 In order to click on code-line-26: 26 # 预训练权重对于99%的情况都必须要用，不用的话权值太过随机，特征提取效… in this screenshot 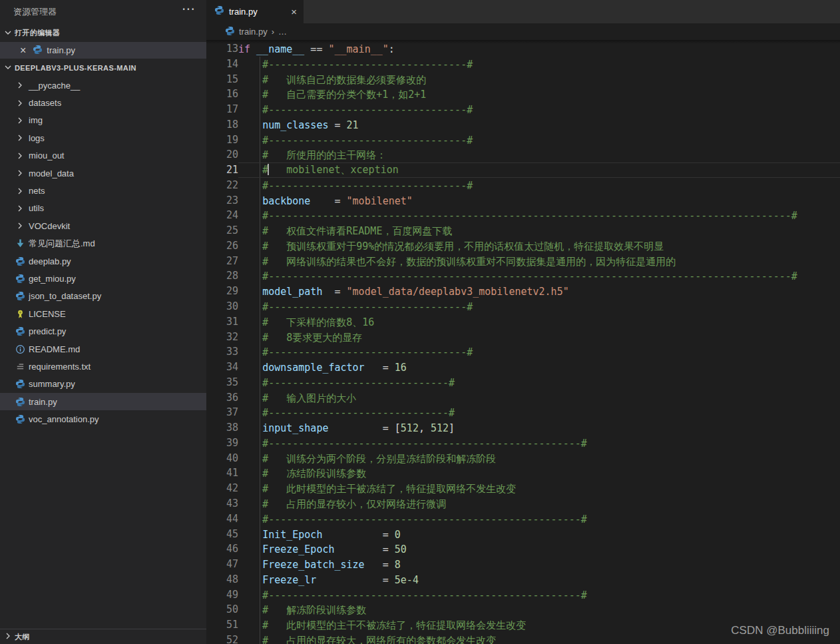, I will do `click(523, 246)`.